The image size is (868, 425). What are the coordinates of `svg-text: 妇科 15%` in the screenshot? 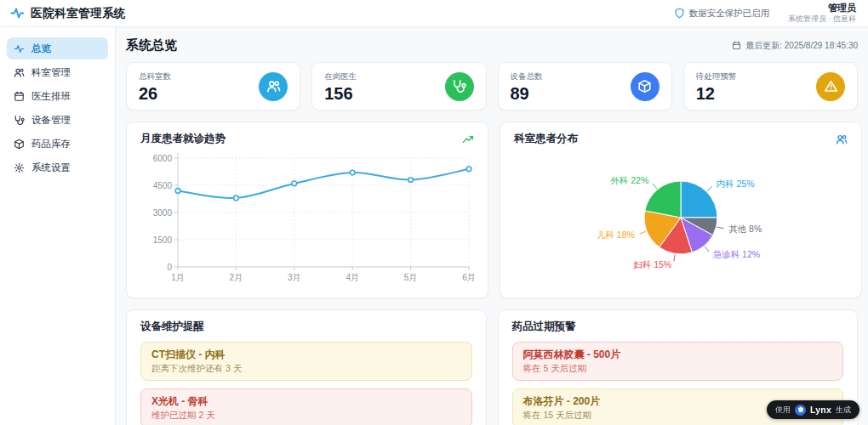 It's located at (652, 264).